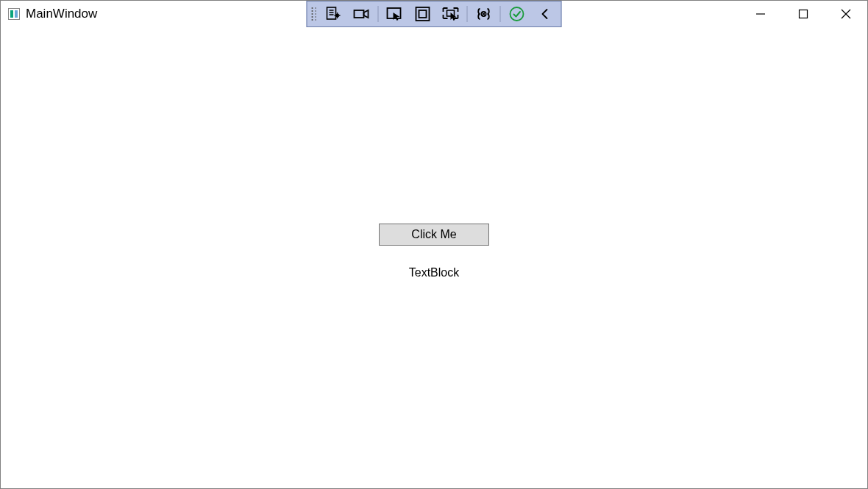 This screenshot has width=868, height=489. Describe the element at coordinates (362, 14) in the screenshot. I see `recorder-icon` at that location.